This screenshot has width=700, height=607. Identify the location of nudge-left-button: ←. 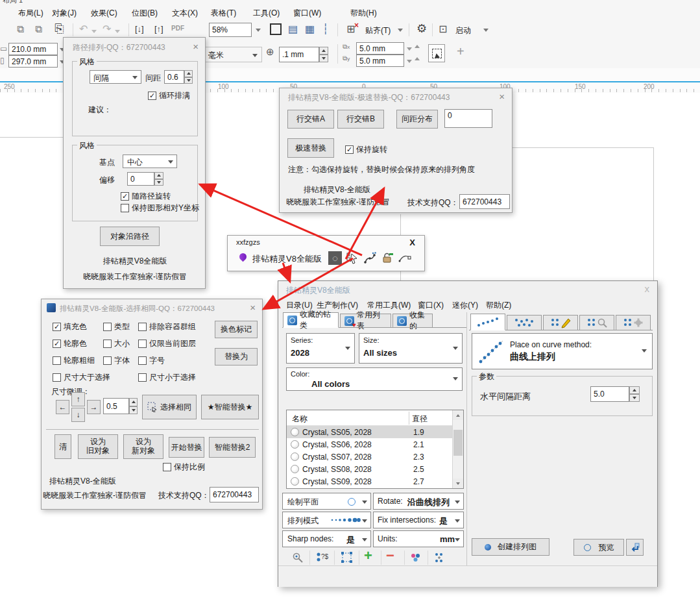
(62, 407).